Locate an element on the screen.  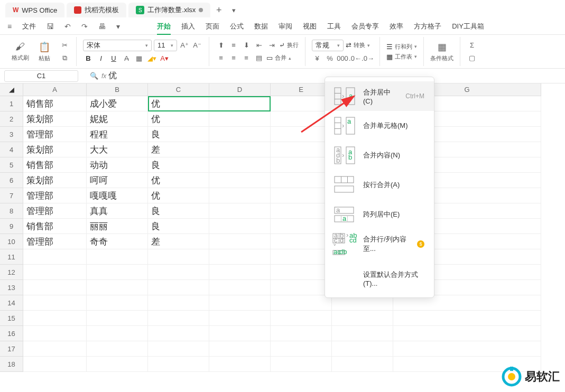
row-header: 10 is located at coordinates (12, 242).